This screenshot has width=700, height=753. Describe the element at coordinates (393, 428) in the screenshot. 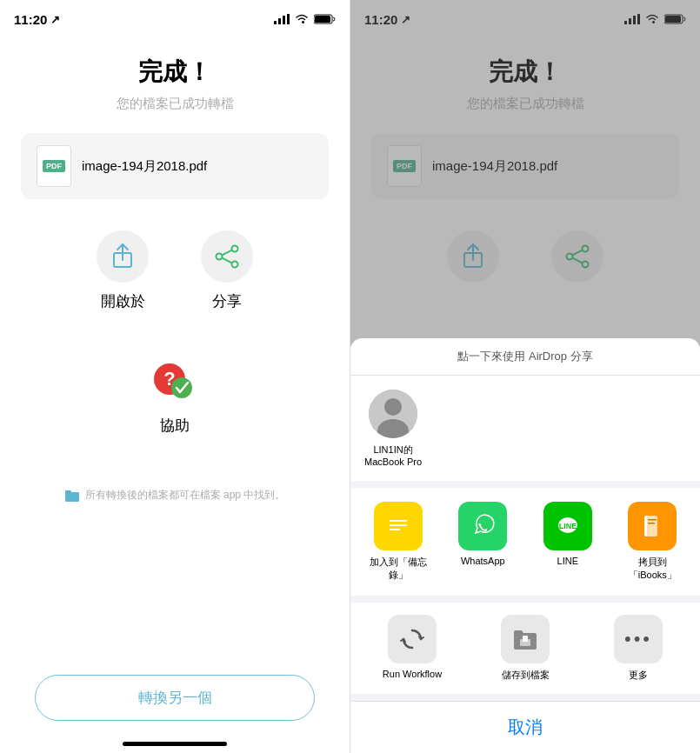

I see `contact-macbook: LIN1IN的MacBook Pro` at that location.